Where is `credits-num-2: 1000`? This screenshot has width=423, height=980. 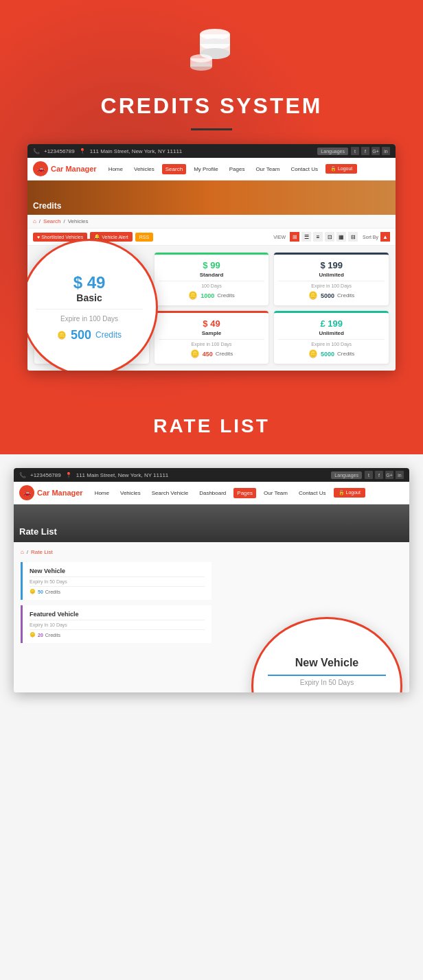 credits-num-2: 1000 is located at coordinates (207, 296).